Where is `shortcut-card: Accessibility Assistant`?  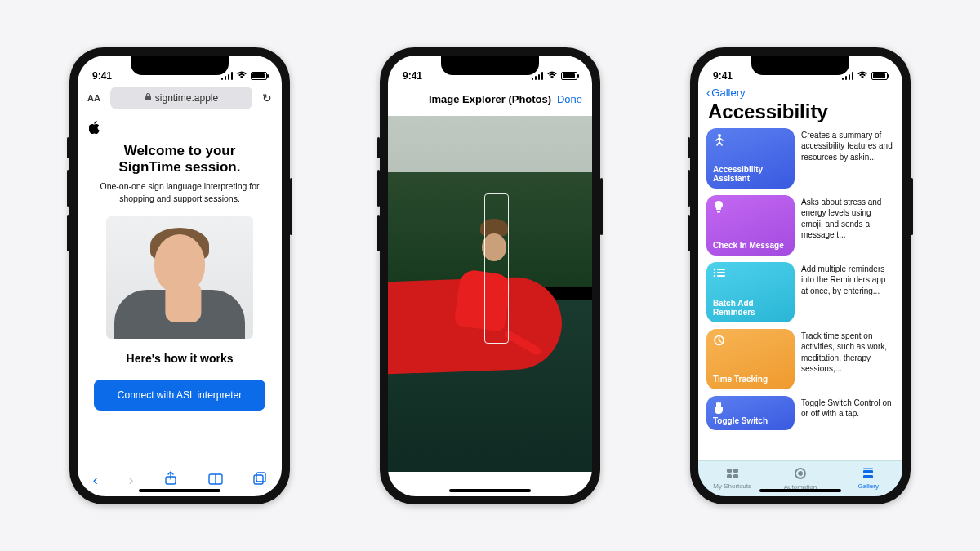
shortcut-card: Accessibility Assistant is located at coordinates (751, 158).